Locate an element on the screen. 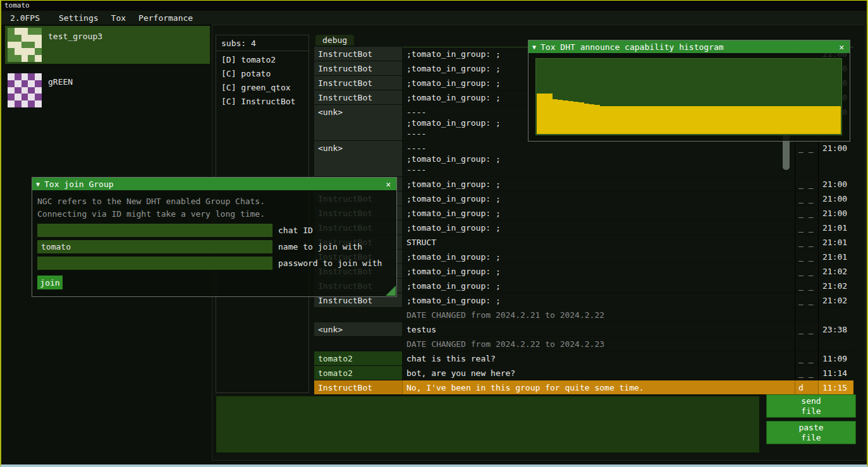  message-text: chat is this real? is located at coordinates (599, 358).